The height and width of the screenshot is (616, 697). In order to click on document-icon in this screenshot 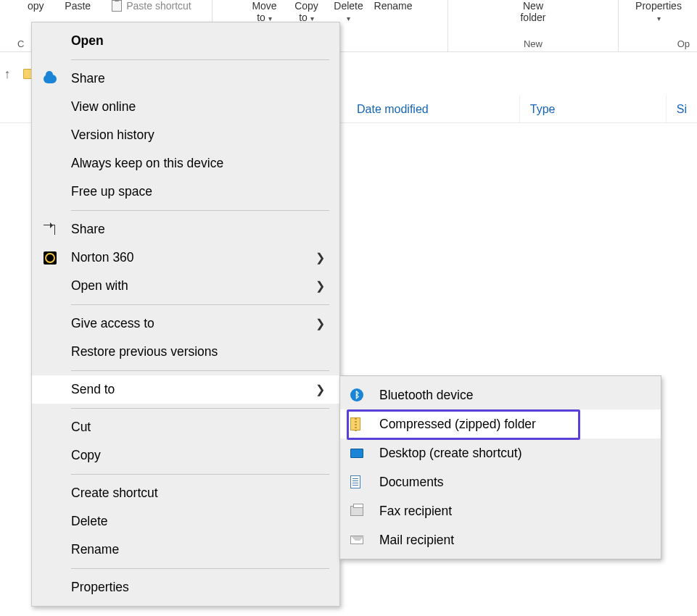, I will do `click(355, 482)`.